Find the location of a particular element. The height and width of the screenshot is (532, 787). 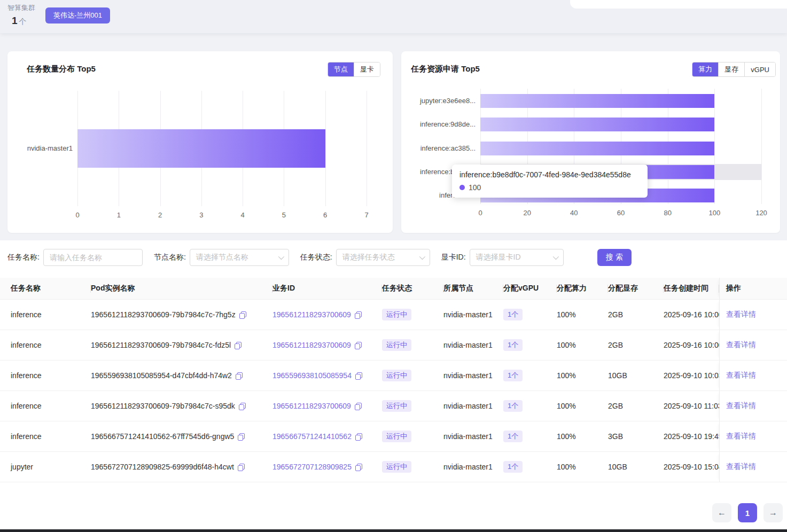

grid-line is located at coordinates (367, 148).